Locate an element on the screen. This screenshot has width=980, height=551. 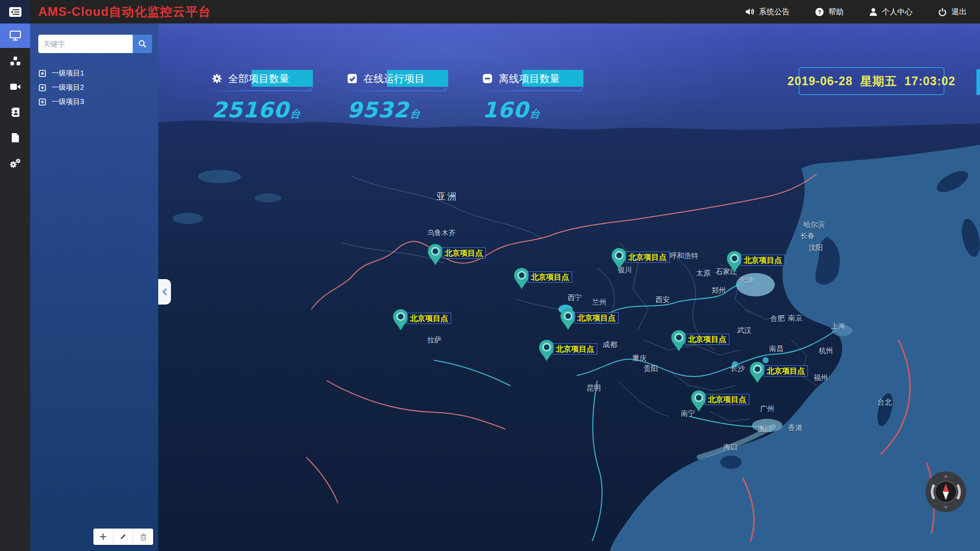
menu-item-announcements: 系统公告 is located at coordinates (768, 12).